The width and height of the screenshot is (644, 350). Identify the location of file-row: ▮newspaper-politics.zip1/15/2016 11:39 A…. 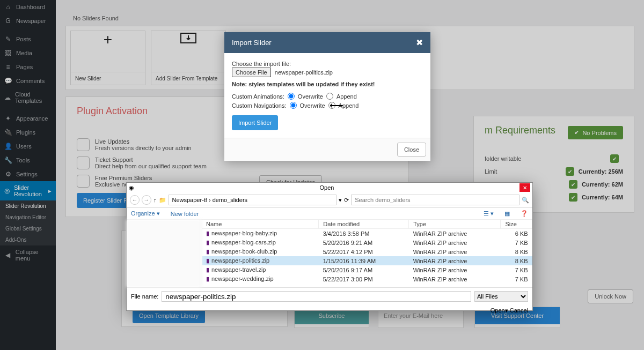
(367, 260).